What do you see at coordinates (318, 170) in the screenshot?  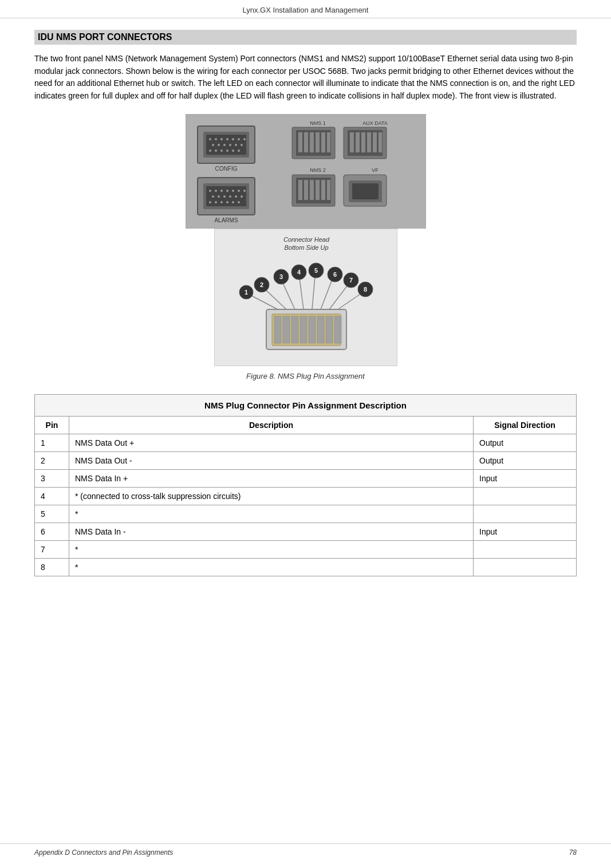 I see `svg-text: NMS 2` at bounding box center [318, 170].